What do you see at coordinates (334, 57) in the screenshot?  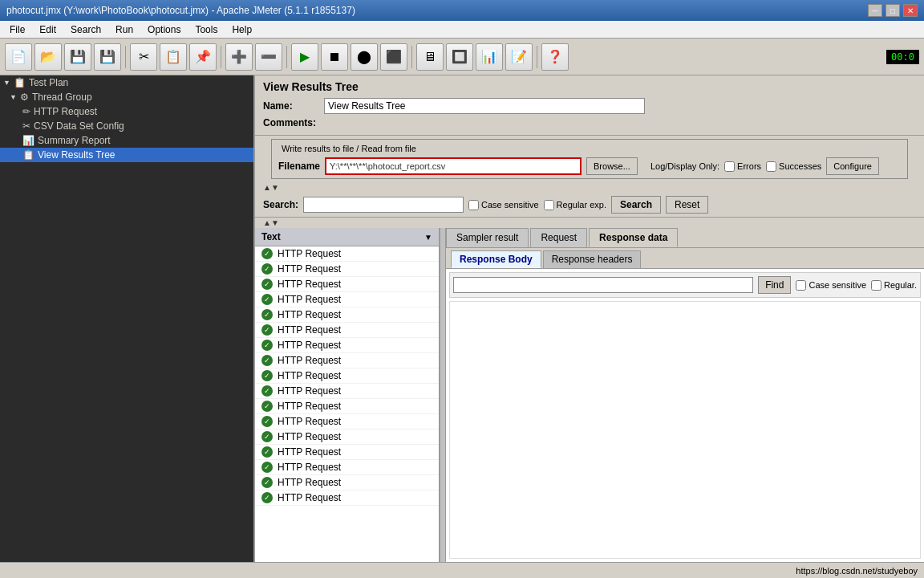 I see `stop-button: ⏹` at bounding box center [334, 57].